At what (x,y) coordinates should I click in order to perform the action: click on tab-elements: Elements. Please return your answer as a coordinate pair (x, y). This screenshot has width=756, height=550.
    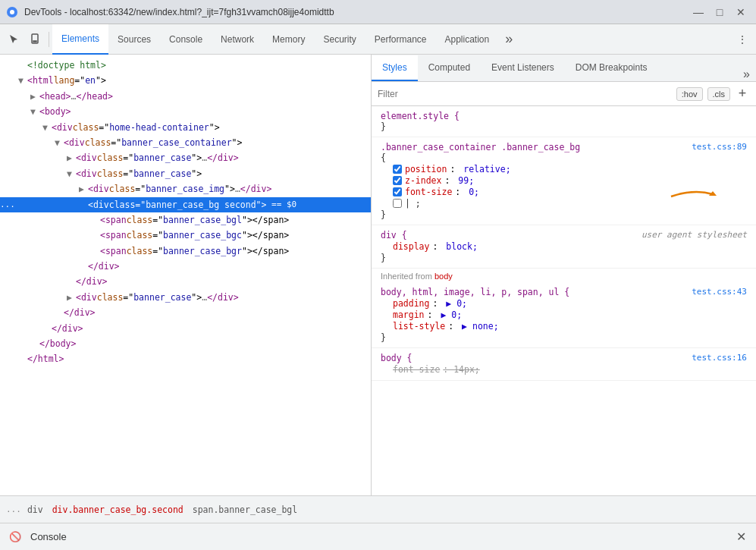
    Looking at the image, I should click on (80, 39).